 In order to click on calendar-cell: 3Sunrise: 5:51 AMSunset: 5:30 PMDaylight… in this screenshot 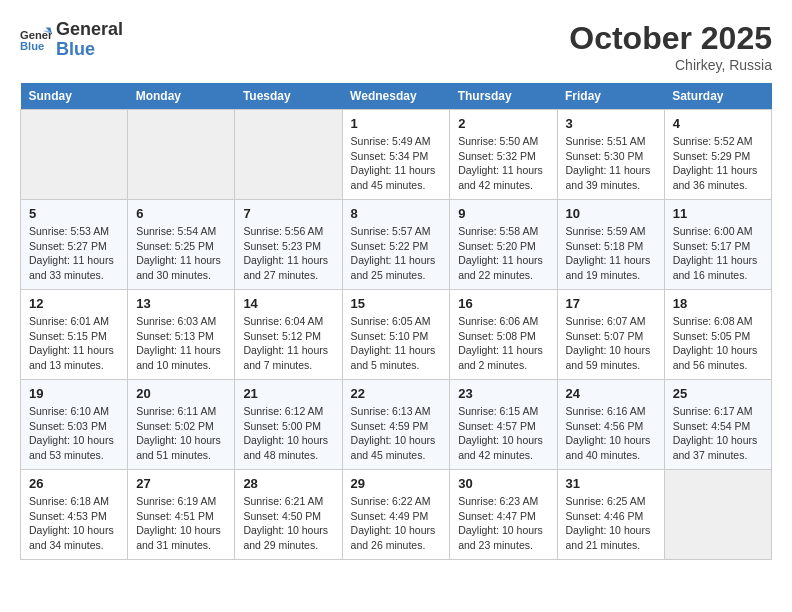, I will do `click(610, 155)`.